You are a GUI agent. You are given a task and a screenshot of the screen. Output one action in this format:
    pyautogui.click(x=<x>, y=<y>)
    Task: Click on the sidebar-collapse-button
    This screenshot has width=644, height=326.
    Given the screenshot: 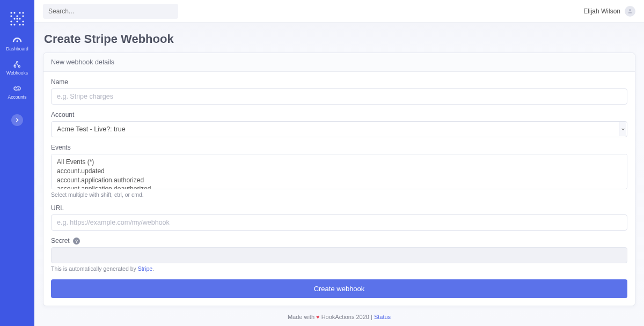 What is the action you would take?
    pyautogui.click(x=17, y=120)
    